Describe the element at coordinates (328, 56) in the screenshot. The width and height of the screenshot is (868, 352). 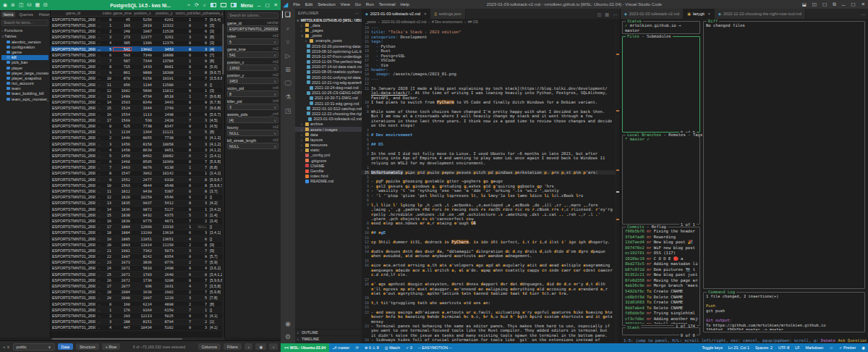
I see `file-tree-item: 2019-11-07-From-underdogs-to-Wo...` at that location.